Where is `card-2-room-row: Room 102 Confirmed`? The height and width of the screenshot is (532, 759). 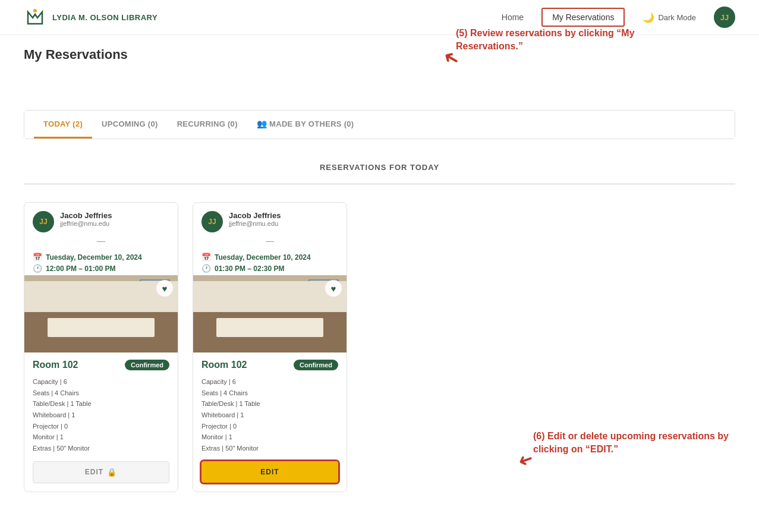 card-2-room-row: Room 102 Confirmed is located at coordinates (270, 365).